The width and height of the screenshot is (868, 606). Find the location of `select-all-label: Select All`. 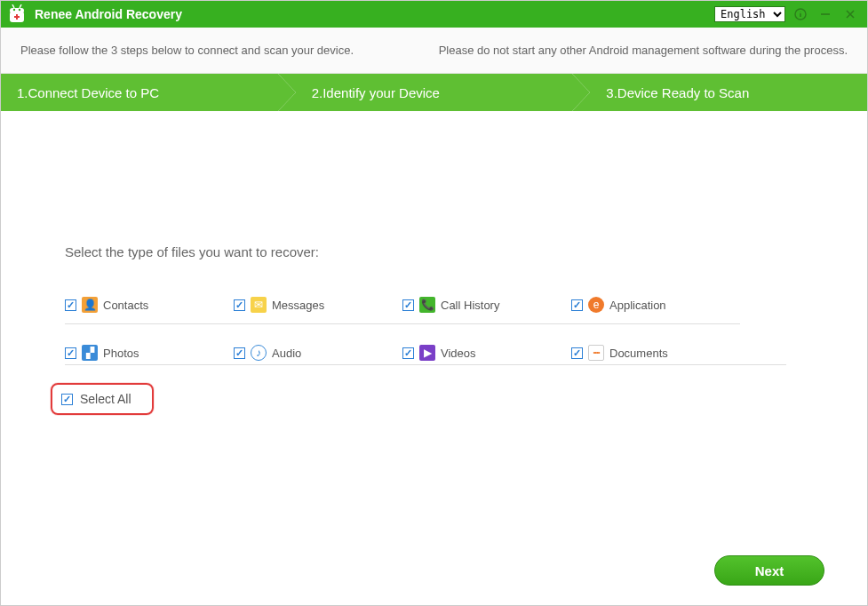

select-all-label: Select All is located at coordinates (106, 399).